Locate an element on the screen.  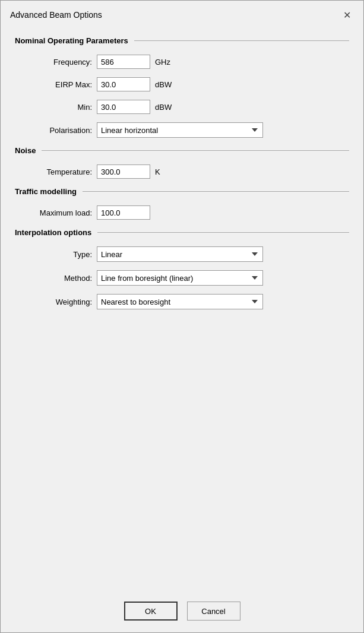
method-label: Method: is located at coordinates (59, 278).